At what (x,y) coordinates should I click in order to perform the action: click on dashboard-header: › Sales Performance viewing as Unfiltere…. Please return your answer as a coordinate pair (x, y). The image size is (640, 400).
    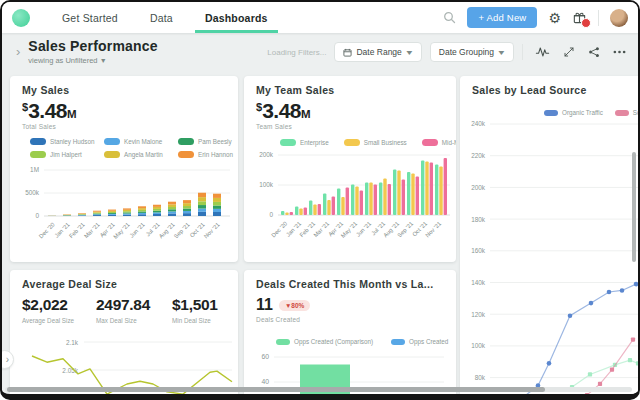
    Looking at the image, I should click on (320, 52).